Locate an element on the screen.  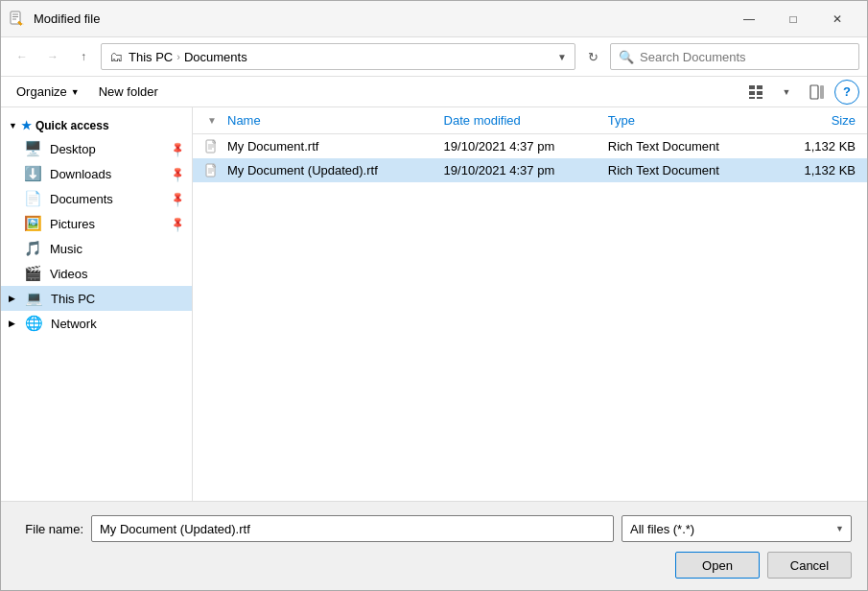
toolbar-right: ▼ ? is located at coordinates (801, 92).